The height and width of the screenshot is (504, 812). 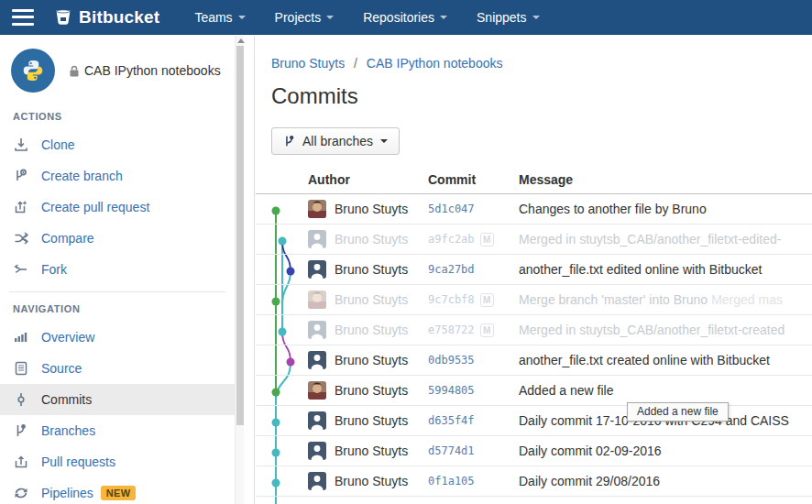 What do you see at coordinates (117, 400) in the screenshot?
I see `sidebar-item-commits: Commits` at bounding box center [117, 400].